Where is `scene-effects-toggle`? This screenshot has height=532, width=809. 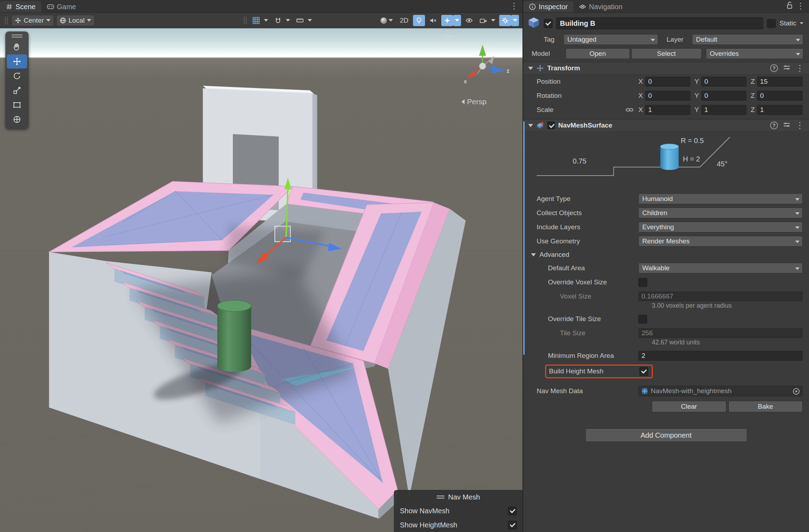
scene-effects-toggle is located at coordinates (447, 20).